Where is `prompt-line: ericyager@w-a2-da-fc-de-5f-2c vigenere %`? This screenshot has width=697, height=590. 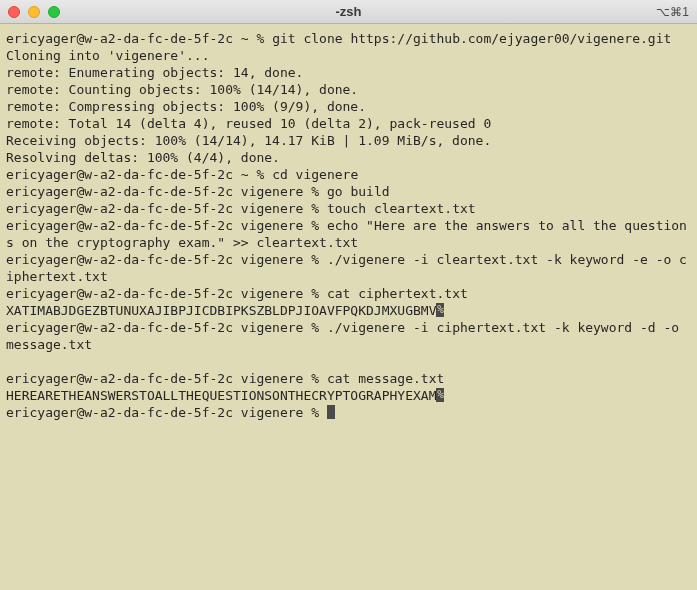 prompt-line: ericyager@w-a2-da-fc-de-5f-2c vigenere % is located at coordinates (348, 412).